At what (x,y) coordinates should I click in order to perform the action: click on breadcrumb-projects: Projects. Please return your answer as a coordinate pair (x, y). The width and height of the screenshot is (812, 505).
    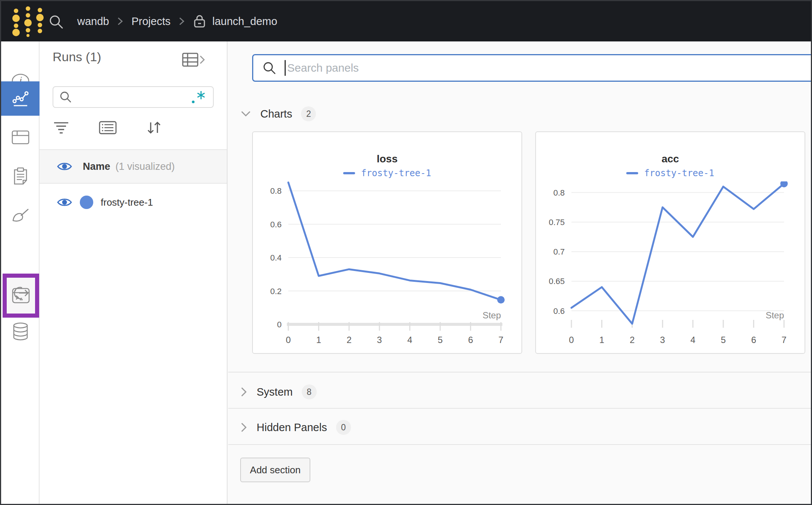
    Looking at the image, I should click on (151, 22).